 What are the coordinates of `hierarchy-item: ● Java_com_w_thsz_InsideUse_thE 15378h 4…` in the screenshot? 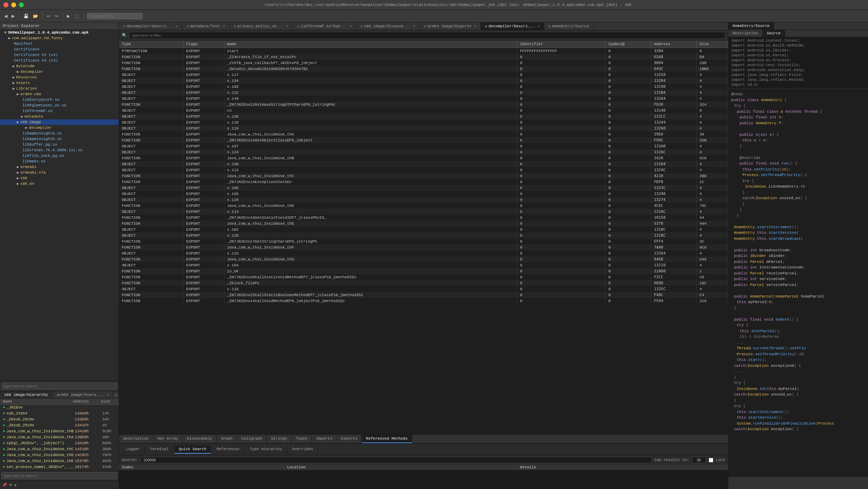 It's located at (59, 461).